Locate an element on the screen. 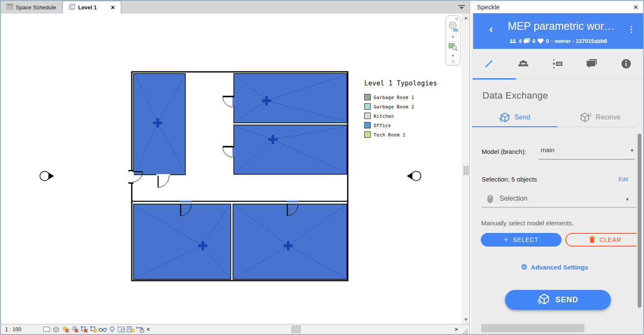 The height and width of the screenshot is (335, 644). tab-info is located at coordinates (626, 64).